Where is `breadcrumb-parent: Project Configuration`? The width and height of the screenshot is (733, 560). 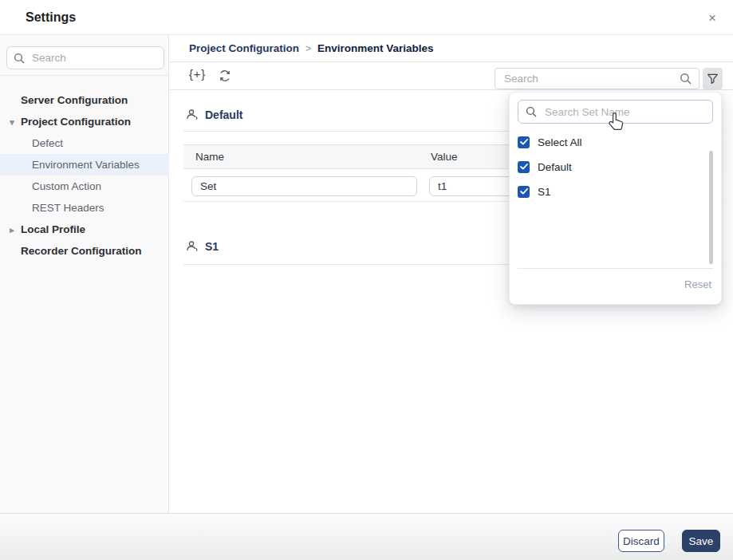 breadcrumb-parent: Project Configuration is located at coordinates (244, 48).